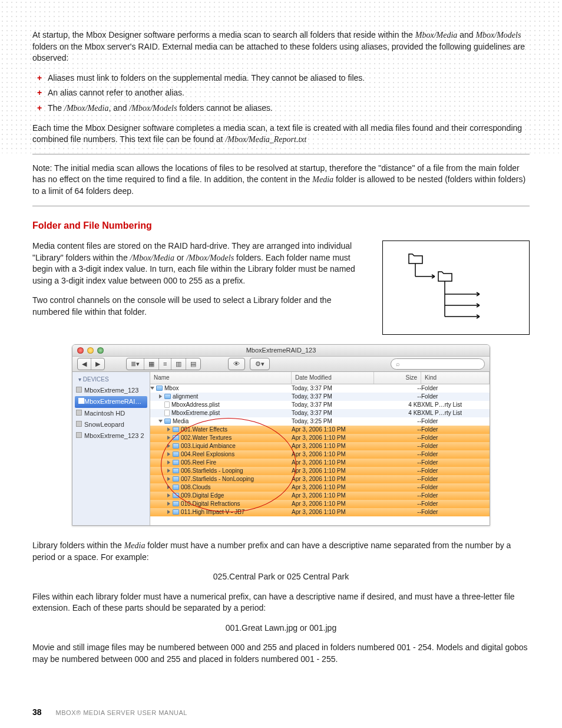 The height and width of the screenshot is (728, 562). Describe the element at coordinates (203, 496) in the screenshot. I see `file-name: 009.Digital Edge` at that location.